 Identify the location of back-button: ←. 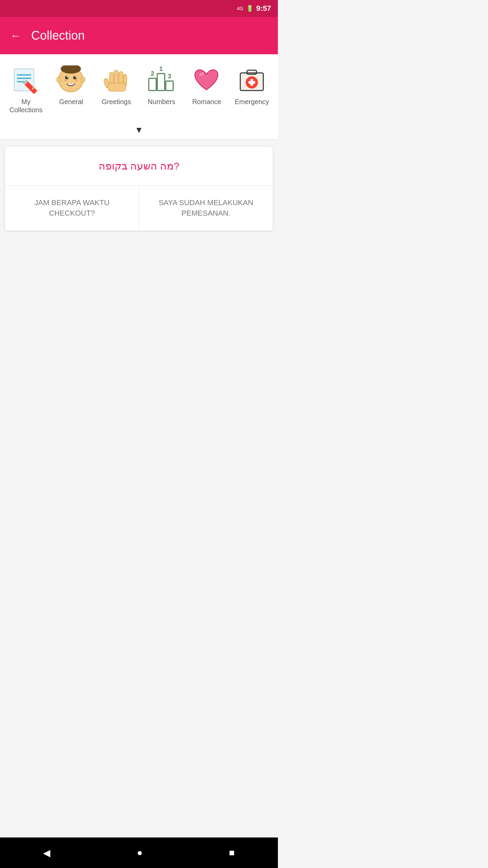
(16, 36).